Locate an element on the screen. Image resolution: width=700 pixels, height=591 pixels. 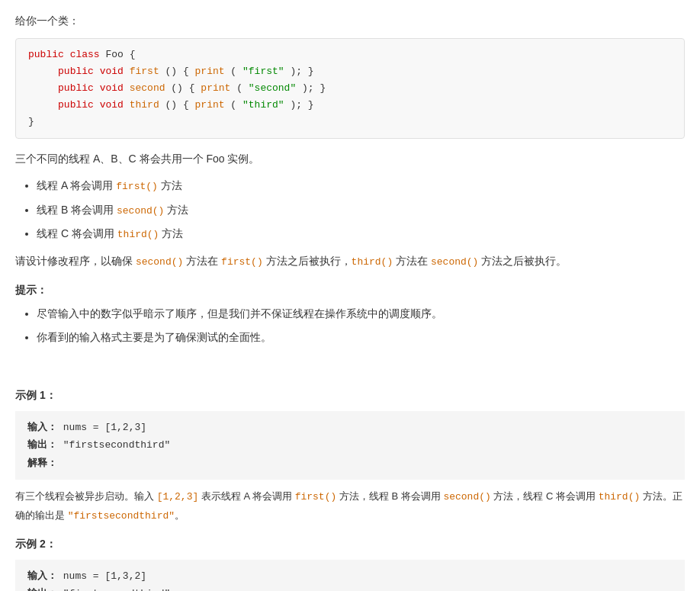
list-item-1: 线程 A 将会调用 first() 方法 is located at coordinates (361, 186).